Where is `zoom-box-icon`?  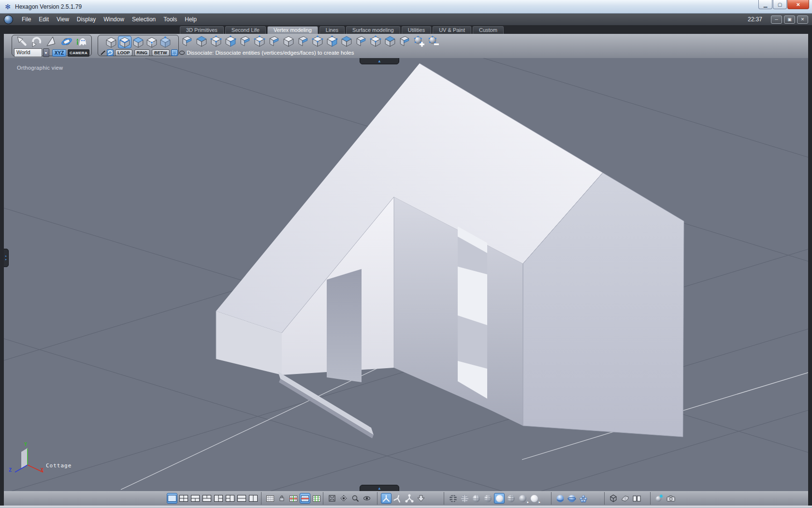
zoom-box-icon is located at coordinates (355, 498).